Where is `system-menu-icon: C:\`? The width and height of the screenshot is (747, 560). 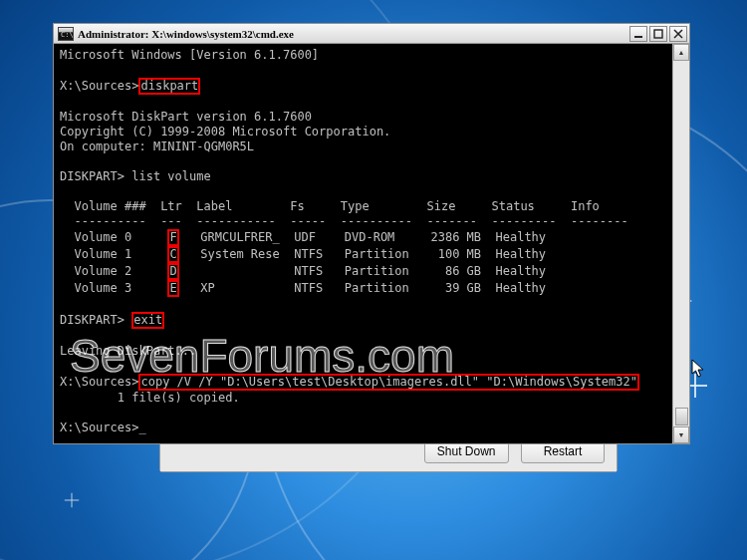
system-menu-icon: C:\ is located at coordinates (66, 34).